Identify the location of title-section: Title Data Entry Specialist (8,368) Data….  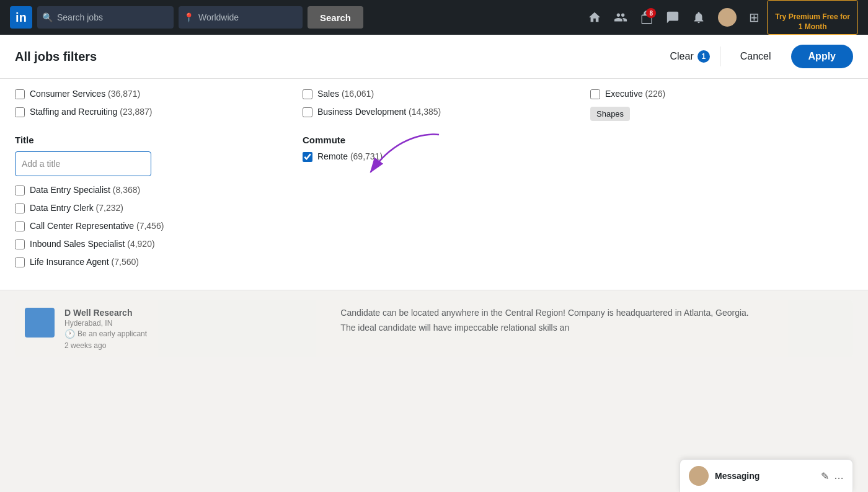
(146, 205).